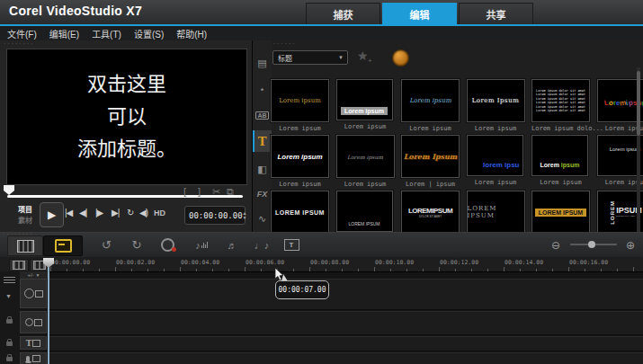  I want to click on menu-item: 编辑(E), so click(65, 34).